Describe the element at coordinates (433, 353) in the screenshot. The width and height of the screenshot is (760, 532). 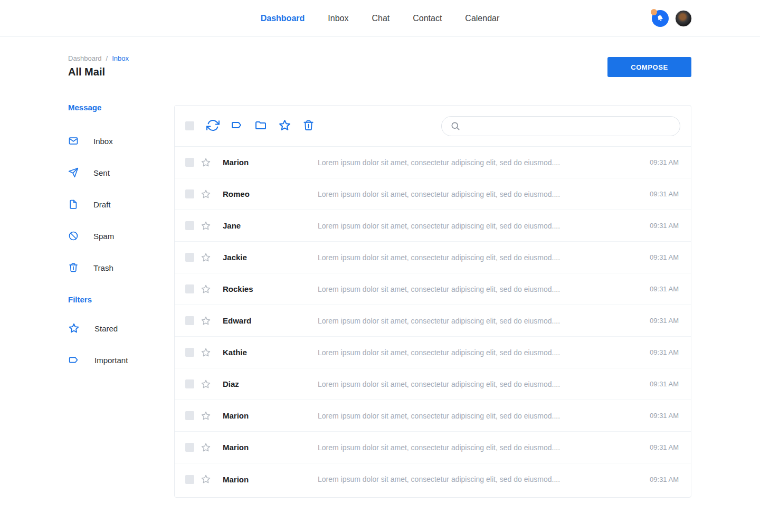
I see `mail-row: Kathie Lorem ipsum dolor sit amet, conse…` at that location.